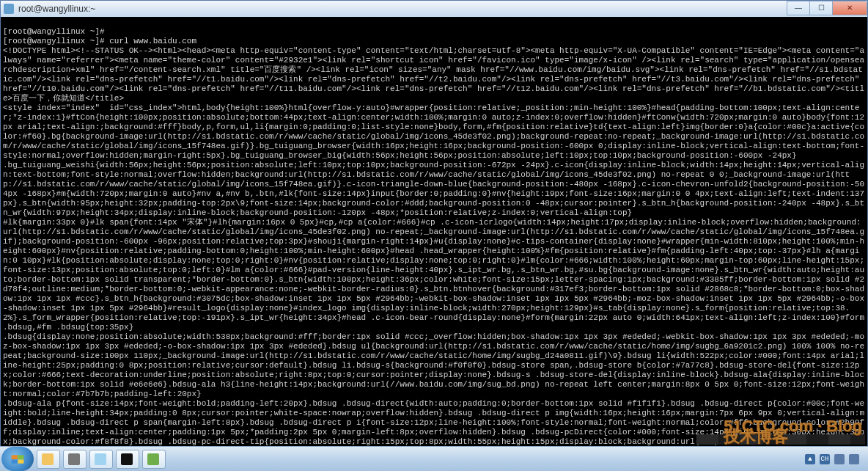 The width and height of the screenshot is (868, 471). What do you see at coordinates (152, 41) in the screenshot?
I see `command-text: curl www.baidu.com` at bounding box center [152, 41].